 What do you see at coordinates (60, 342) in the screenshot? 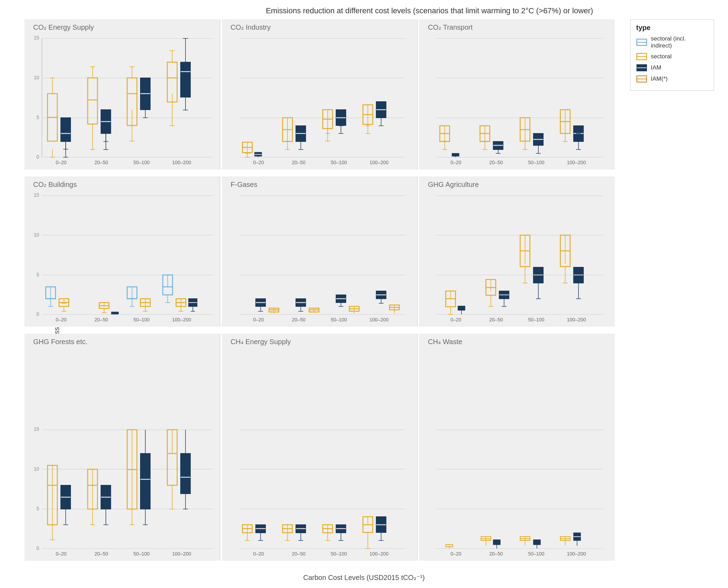
I see `panel-title-ghg-forests: GHG Forests etc.` at bounding box center [60, 342].